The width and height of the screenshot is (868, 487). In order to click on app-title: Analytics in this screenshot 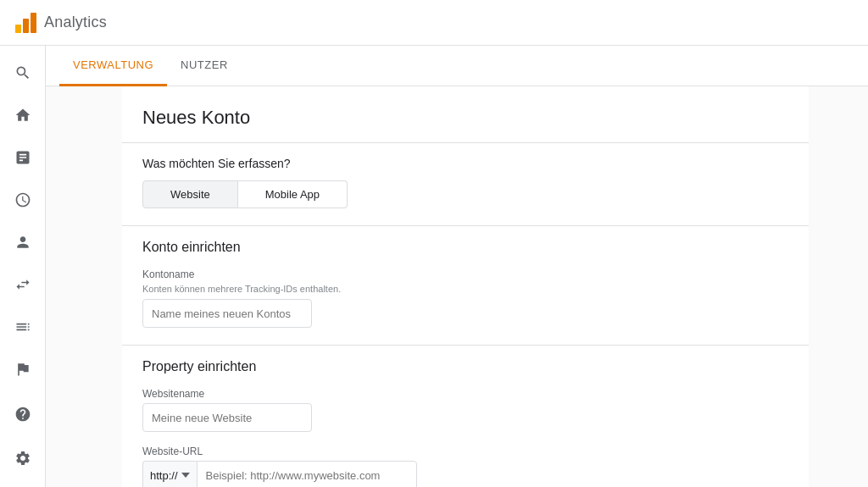, I will do `click(75, 22)`.